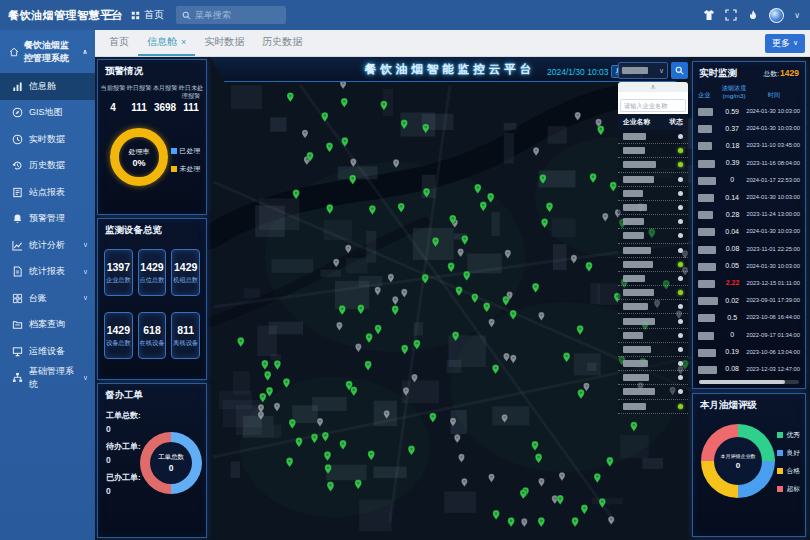 The width and height of the screenshot is (810, 540). What do you see at coordinates (653, 87) in the screenshot?
I see `collapse-caret: ∧` at bounding box center [653, 87].